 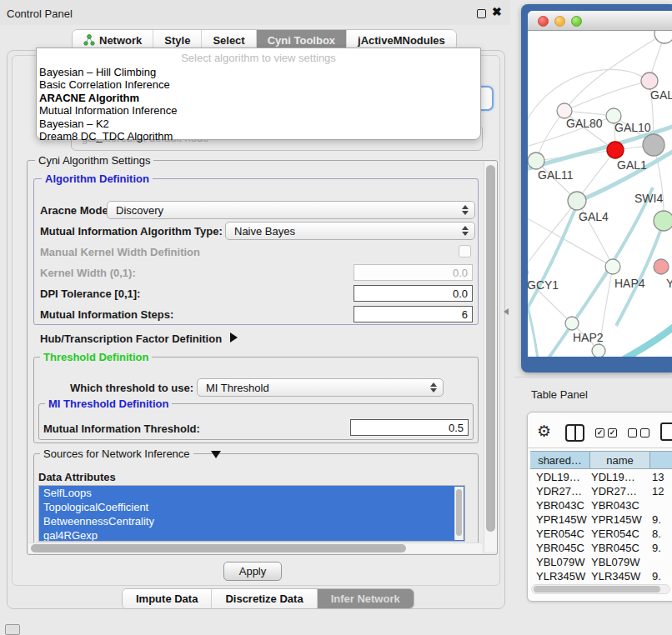 What do you see at coordinates (76, 210) in the screenshot?
I see `aracne-mode-label: Aracne Mode:` at bounding box center [76, 210].